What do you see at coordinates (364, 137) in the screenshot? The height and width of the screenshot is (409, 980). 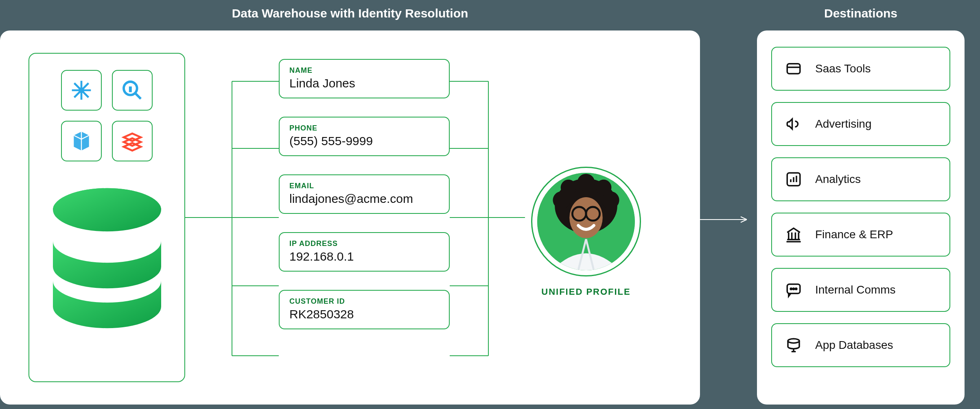 I see `field-phone: PHONE (555) 555-9999` at bounding box center [364, 137].